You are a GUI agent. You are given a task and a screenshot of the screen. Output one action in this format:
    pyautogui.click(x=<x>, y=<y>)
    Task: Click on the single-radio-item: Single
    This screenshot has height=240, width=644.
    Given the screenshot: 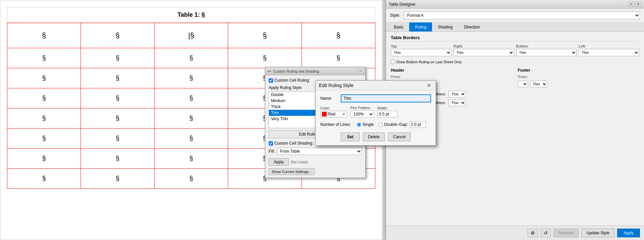 What is the action you would take?
    pyautogui.click(x=365, y=125)
    